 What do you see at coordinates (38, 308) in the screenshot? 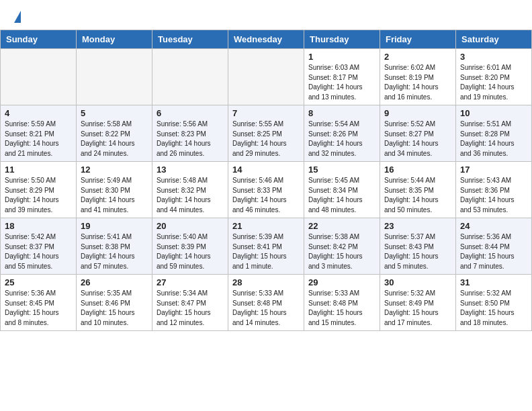
I see `day-info: Sunrise: 5:36 AM Sunset: 8:45 PM Dayligh…` at bounding box center [38, 308].